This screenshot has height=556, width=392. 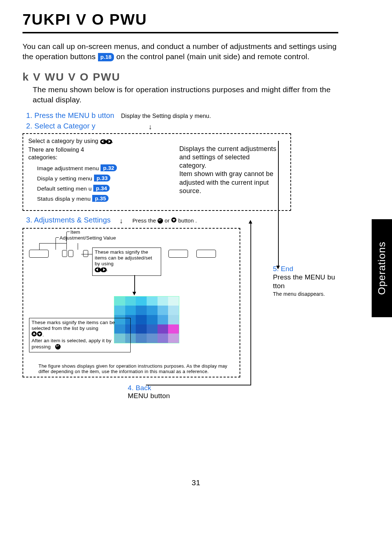 I want to click on step-3-row: 3. Adjustments & Settings ↓ Press the or…, so click(x=182, y=221).